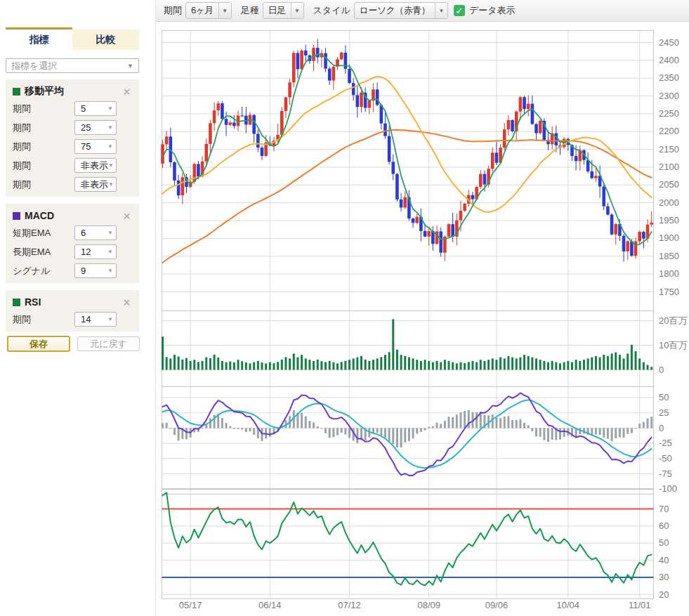 The width and height of the screenshot is (689, 616). Describe the element at coordinates (669, 221) in the screenshot. I see `svg-text: 1950` at that location.